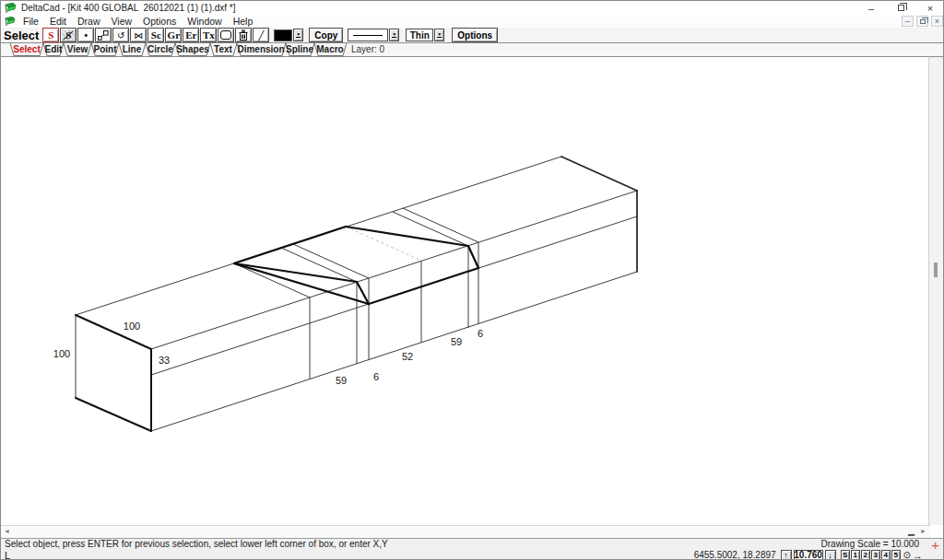 The height and width of the screenshot is (560, 944). Describe the element at coordinates (911, 534) in the screenshot. I see `horizontal-scrollbar-thumb: ▬` at that location.